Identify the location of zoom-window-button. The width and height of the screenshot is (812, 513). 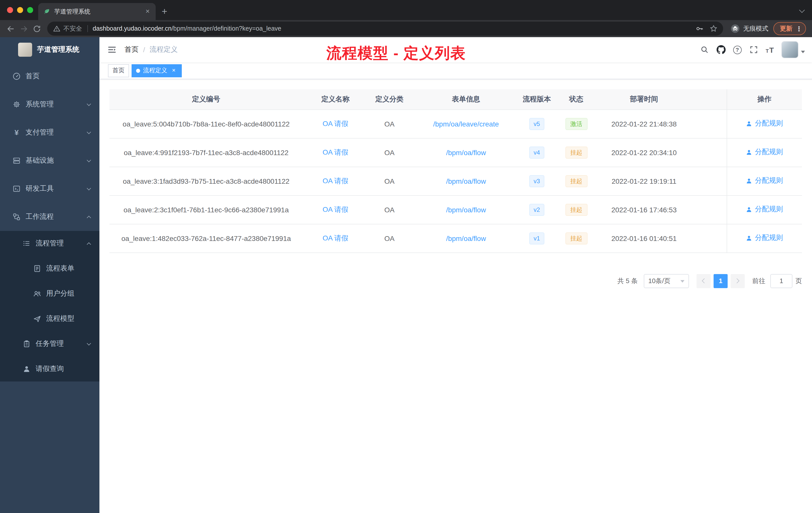
(30, 10).